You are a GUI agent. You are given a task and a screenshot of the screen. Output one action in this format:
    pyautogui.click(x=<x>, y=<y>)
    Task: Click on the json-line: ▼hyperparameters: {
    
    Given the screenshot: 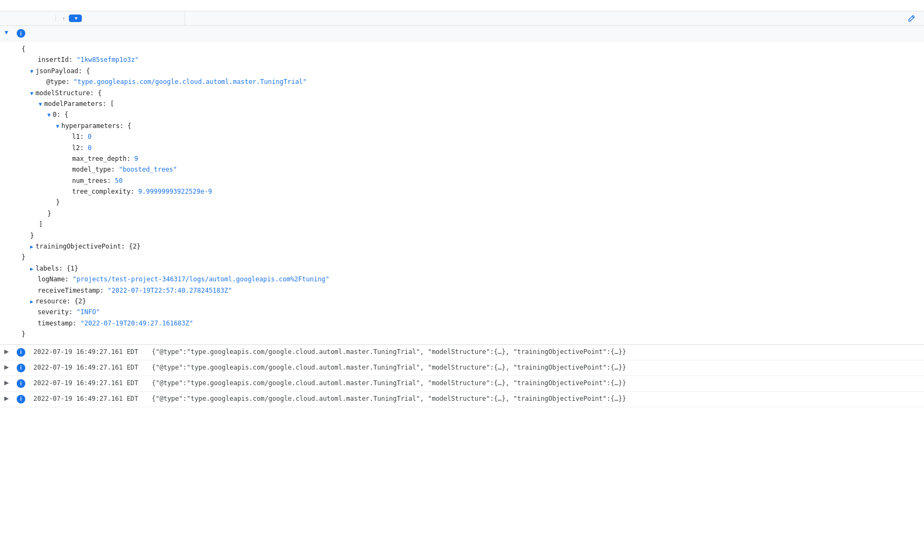 What is the action you would take?
    pyautogui.click(x=472, y=126)
    